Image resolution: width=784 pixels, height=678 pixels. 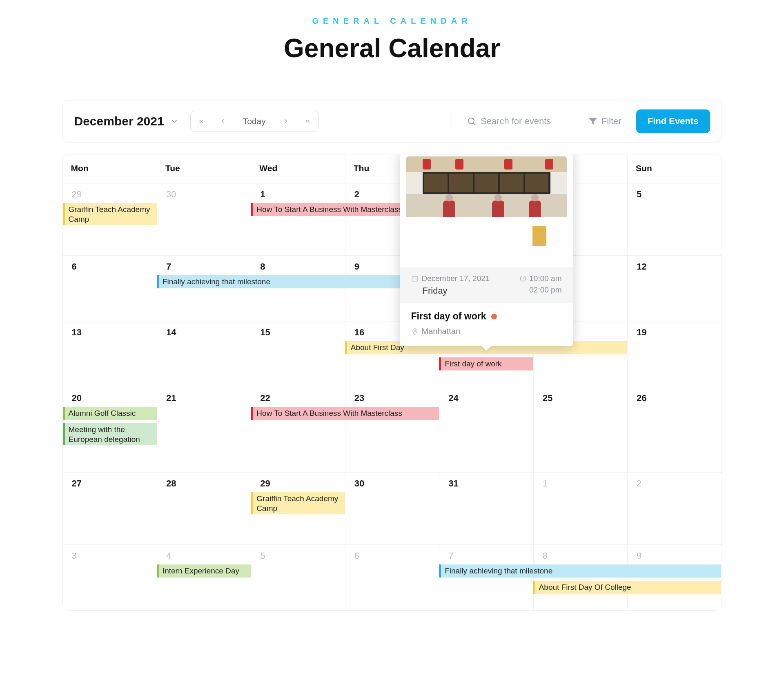 I want to click on eyebrow-label: GENERAL CALENDAR, so click(x=392, y=21).